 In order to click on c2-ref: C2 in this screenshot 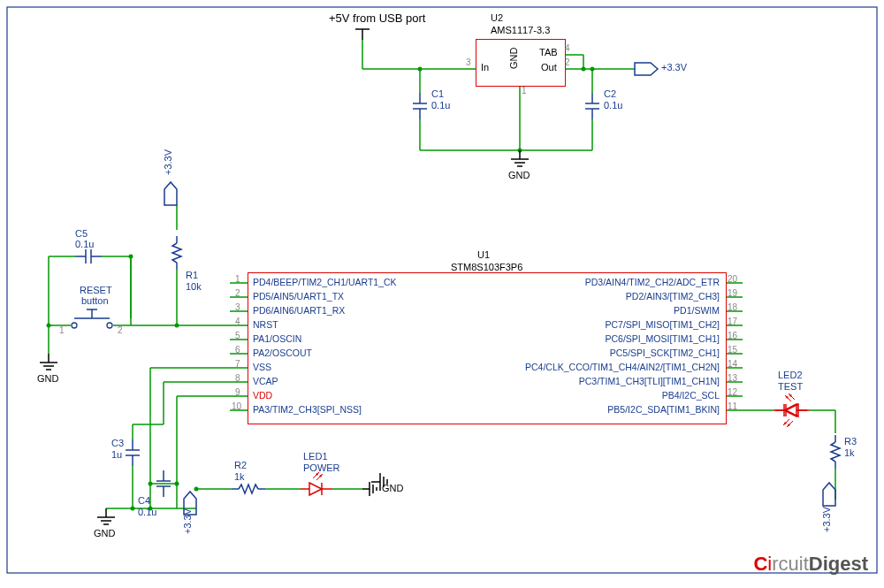, I will do `click(610, 94)`.